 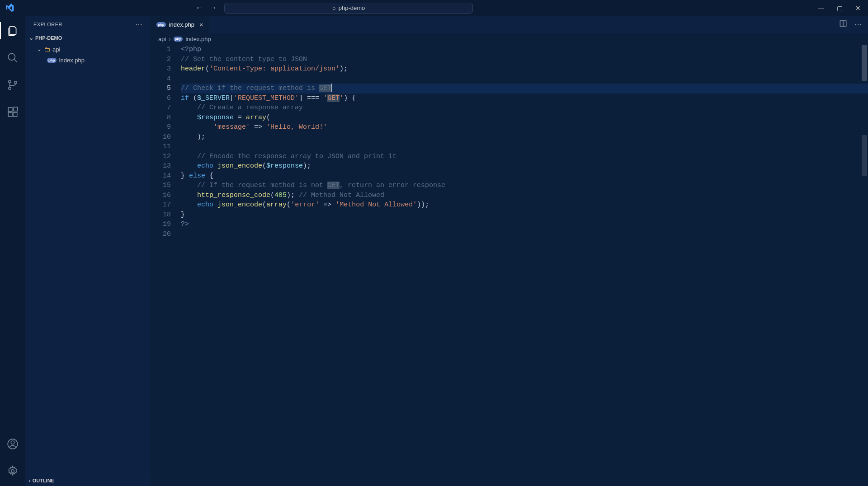 I want to click on nav-forward-icon: →, so click(x=213, y=8).